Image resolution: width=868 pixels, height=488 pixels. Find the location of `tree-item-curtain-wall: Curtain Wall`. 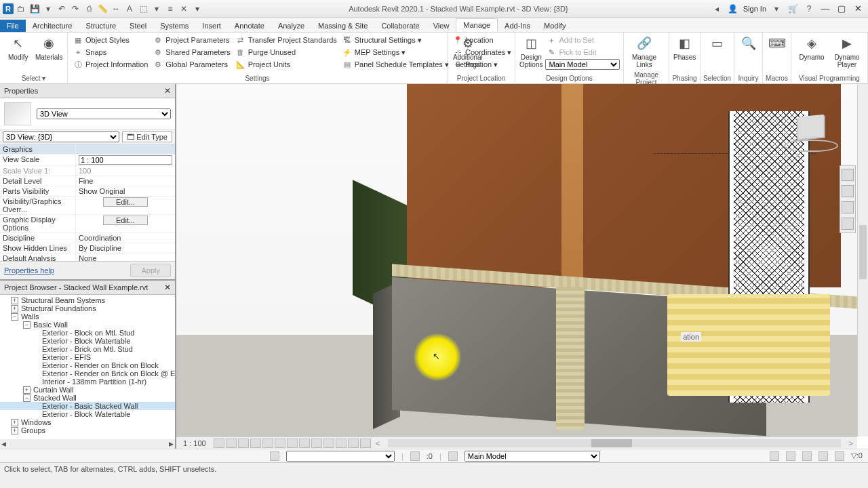

tree-item-curtain-wall: Curtain Wall is located at coordinates (54, 390).